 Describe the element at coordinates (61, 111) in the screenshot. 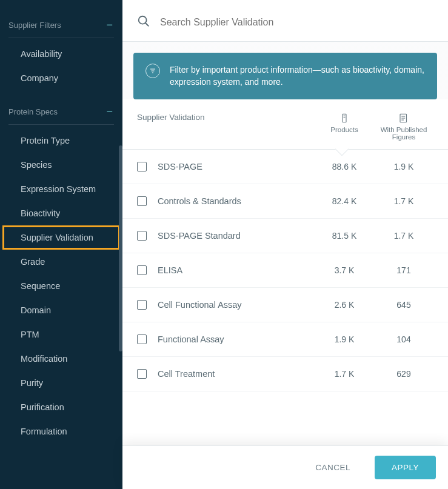

I see `sidebar-section-header: Protein Specs−` at that location.